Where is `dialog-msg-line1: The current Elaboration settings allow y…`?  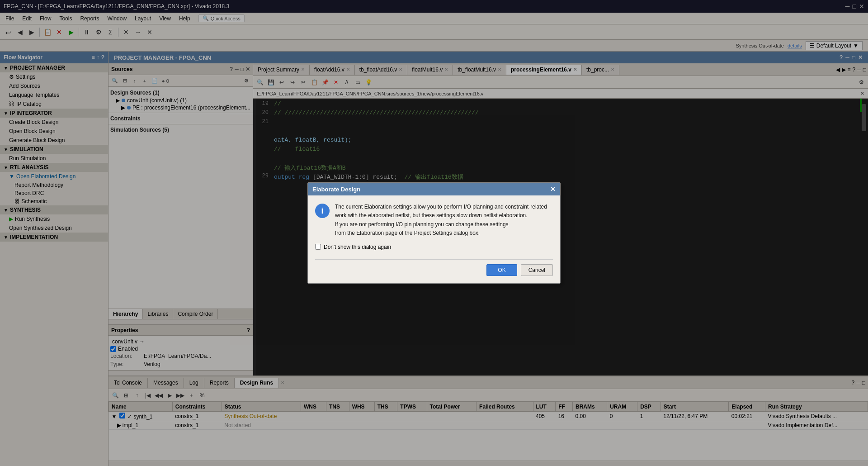 dialog-msg-line1: The current Elaboration settings allow y… is located at coordinates (441, 207).